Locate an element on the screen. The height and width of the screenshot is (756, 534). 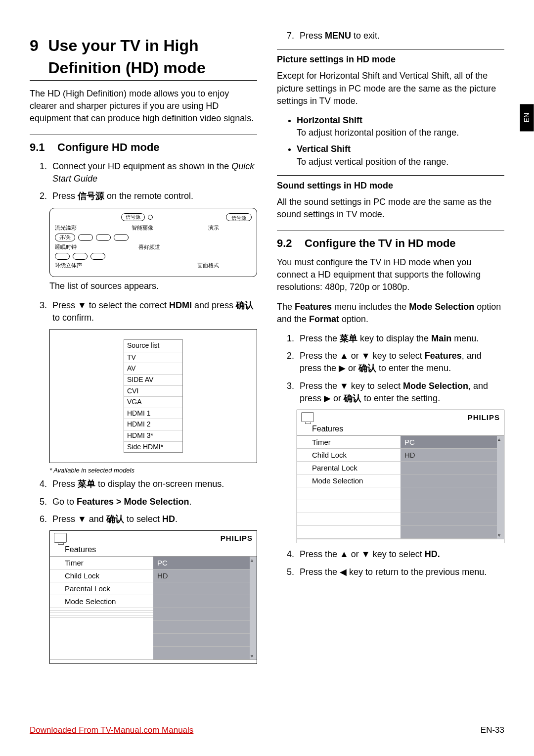
source-list-diagram: Source list TV AV SIDE AV CVI VGA HDMI 1… is located at coordinates (153, 396).